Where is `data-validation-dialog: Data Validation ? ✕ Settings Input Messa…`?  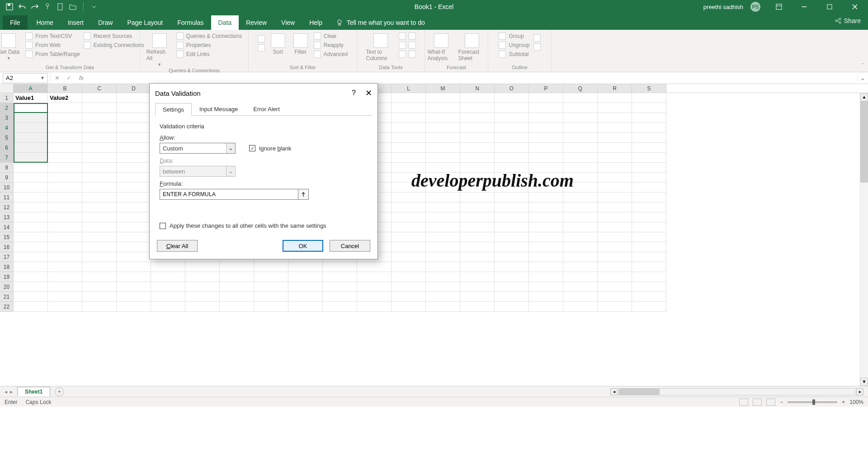
data-validation-dialog: Data Validation ? ✕ Settings Input Messa… is located at coordinates (264, 171).